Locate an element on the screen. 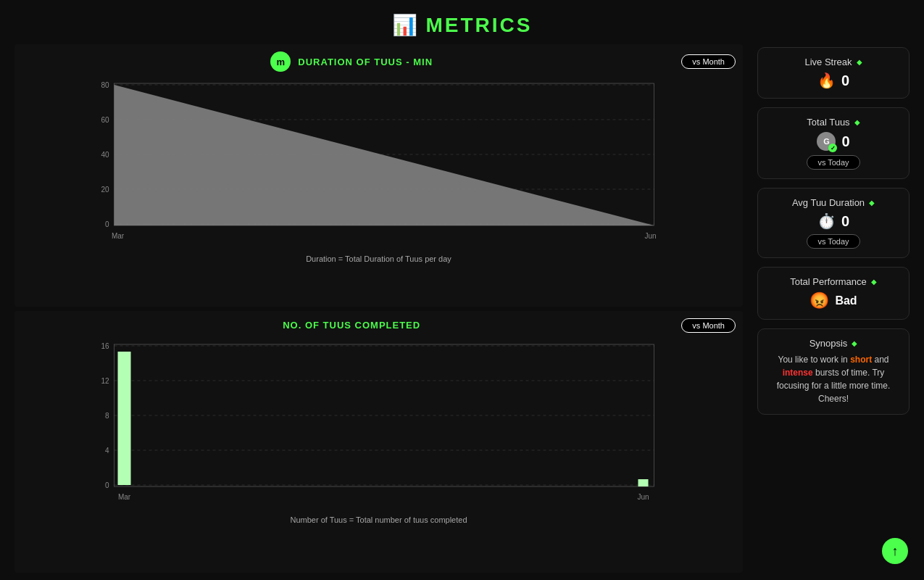 This screenshot has height=580, width=924. duration-chart-caption: Duration = Total Duration of Tuus per da… is located at coordinates (378, 260).